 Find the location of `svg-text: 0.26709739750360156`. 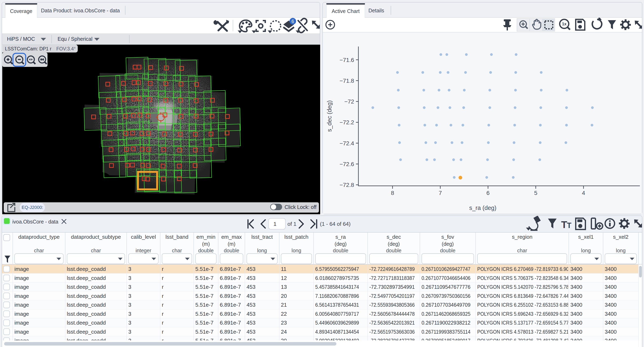

svg-text: 0.26709739750360156 is located at coordinates (446, 296).